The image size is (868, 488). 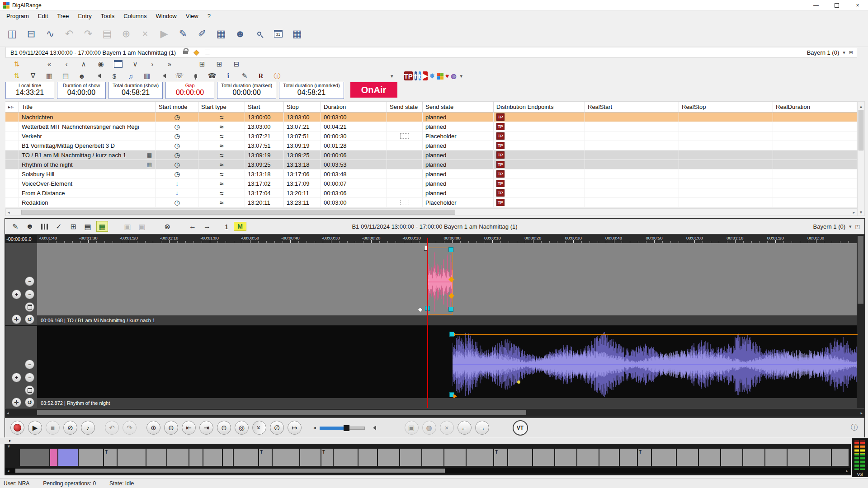 I want to click on column-header-title: Title, so click(x=88, y=107).